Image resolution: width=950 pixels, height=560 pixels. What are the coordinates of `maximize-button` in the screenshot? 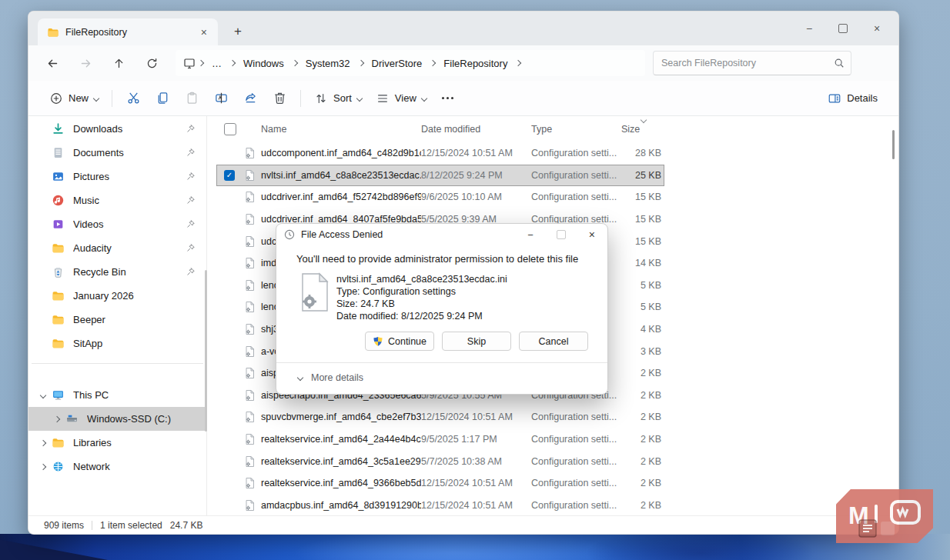 It's located at (843, 28).